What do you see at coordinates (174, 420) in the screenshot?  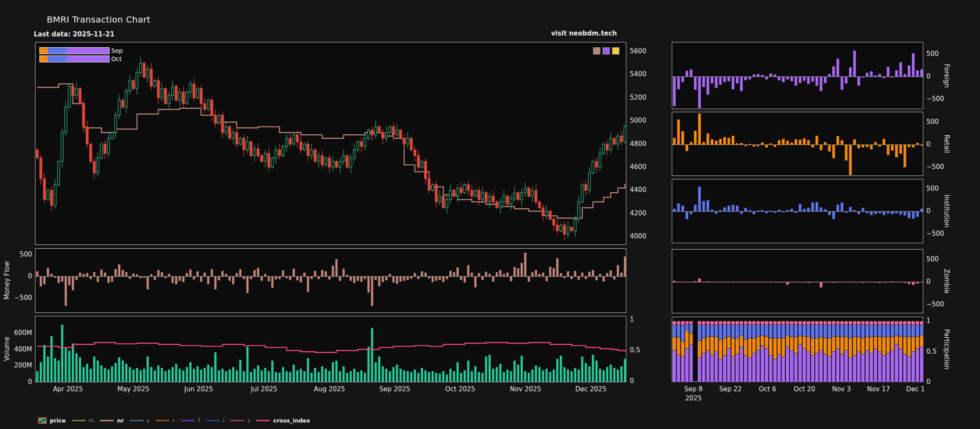 I see `legend-item-label: r` at bounding box center [174, 420].